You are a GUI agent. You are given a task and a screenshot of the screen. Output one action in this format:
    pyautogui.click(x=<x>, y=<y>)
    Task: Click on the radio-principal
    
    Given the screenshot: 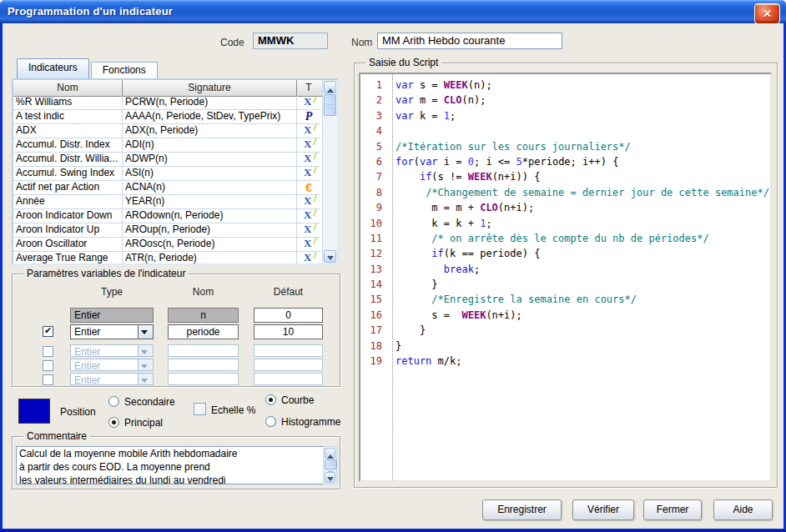 What is the action you would take?
    pyautogui.click(x=113, y=422)
    